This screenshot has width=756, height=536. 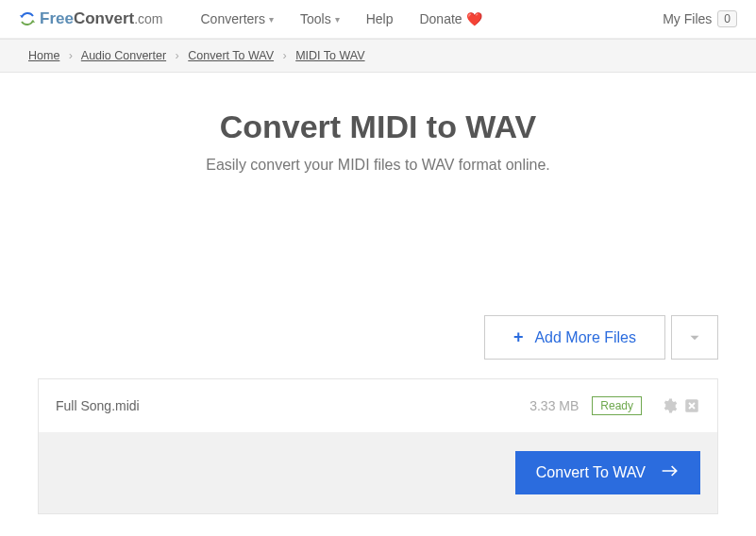 I want to click on file-settings-button, so click(x=669, y=406).